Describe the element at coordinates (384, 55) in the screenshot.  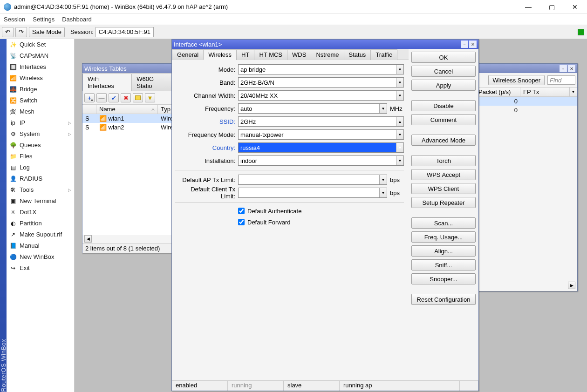
I see `tab-traffic: Traffic` at that location.